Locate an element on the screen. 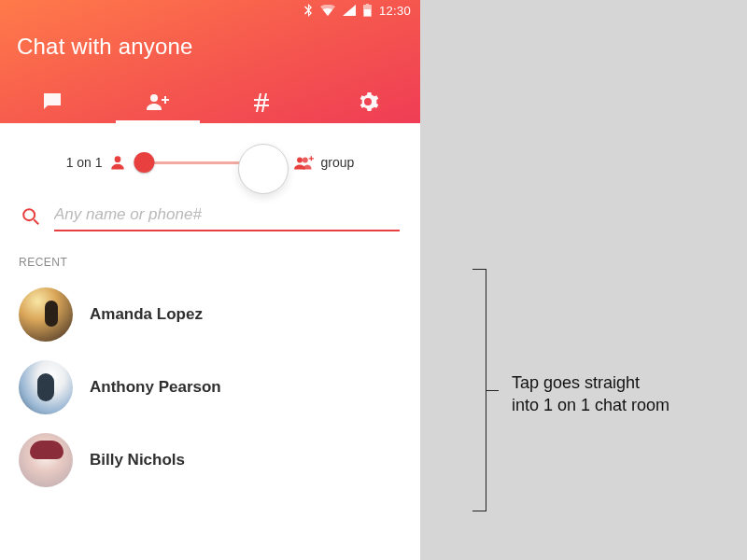 The height and width of the screenshot is (560, 747). bluetooth-icon is located at coordinates (308, 10).